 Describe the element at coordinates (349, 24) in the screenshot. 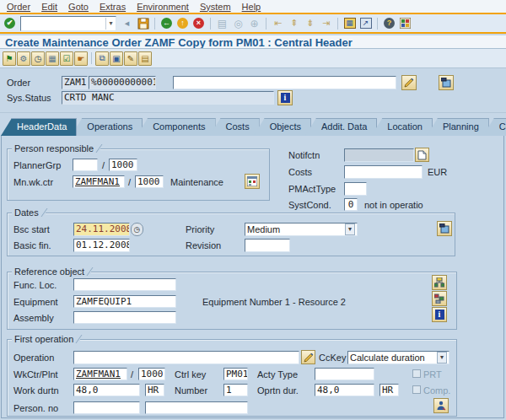

I see `new-session-button: ▦` at that location.